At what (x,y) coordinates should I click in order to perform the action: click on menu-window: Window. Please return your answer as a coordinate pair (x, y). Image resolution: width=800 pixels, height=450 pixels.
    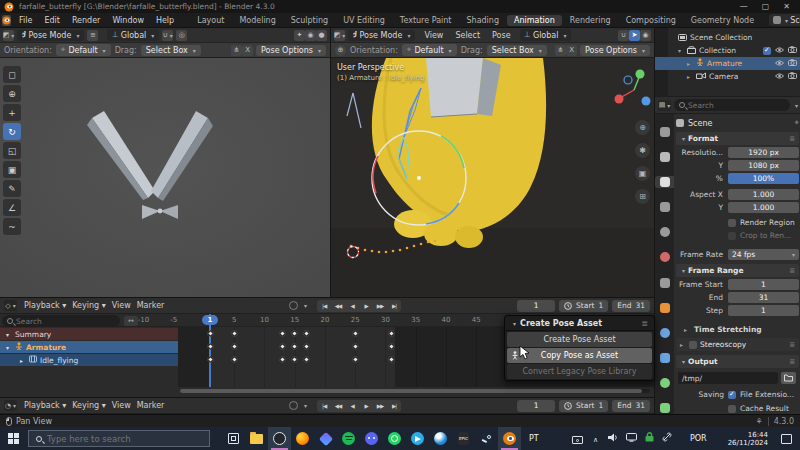
    Looking at the image, I should click on (128, 20).